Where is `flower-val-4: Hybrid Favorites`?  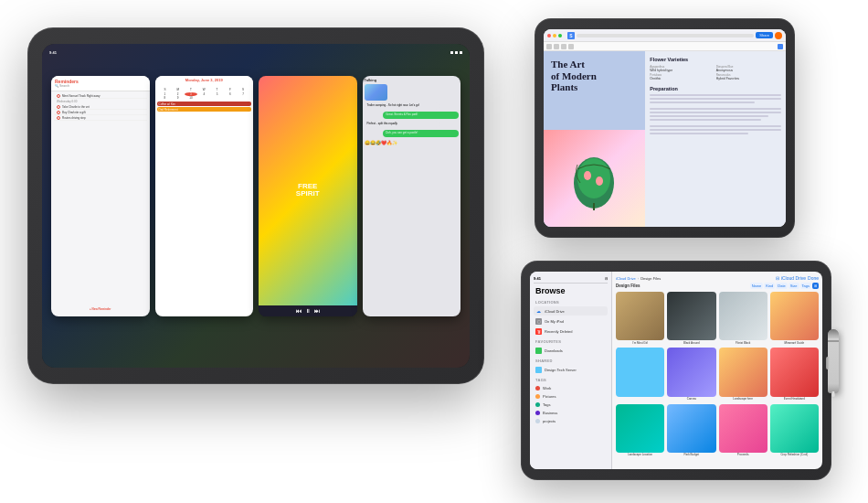
flower-val-4: Hybrid Favorites is located at coordinates (749, 79).